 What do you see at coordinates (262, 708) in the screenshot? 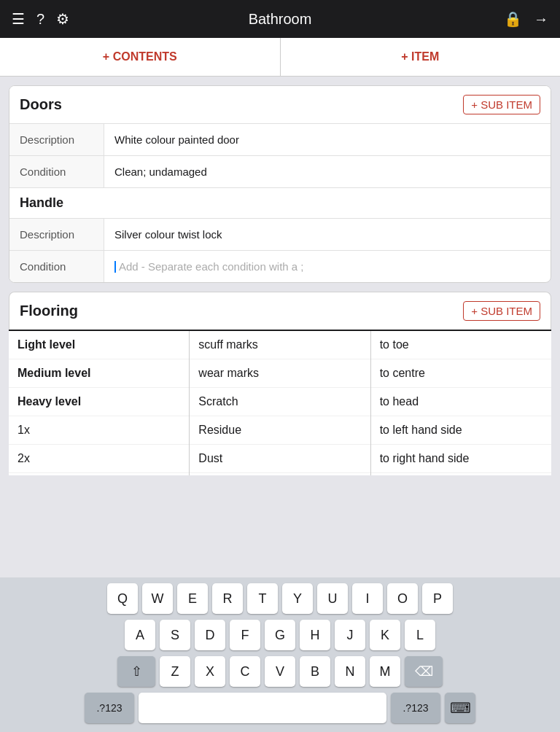
I see `space-key` at bounding box center [262, 708].